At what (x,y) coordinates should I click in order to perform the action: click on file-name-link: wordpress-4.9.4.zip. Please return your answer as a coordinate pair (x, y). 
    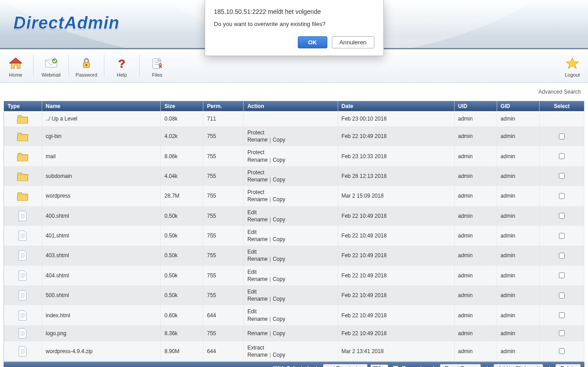
    Looking at the image, I should click on (69, 351).